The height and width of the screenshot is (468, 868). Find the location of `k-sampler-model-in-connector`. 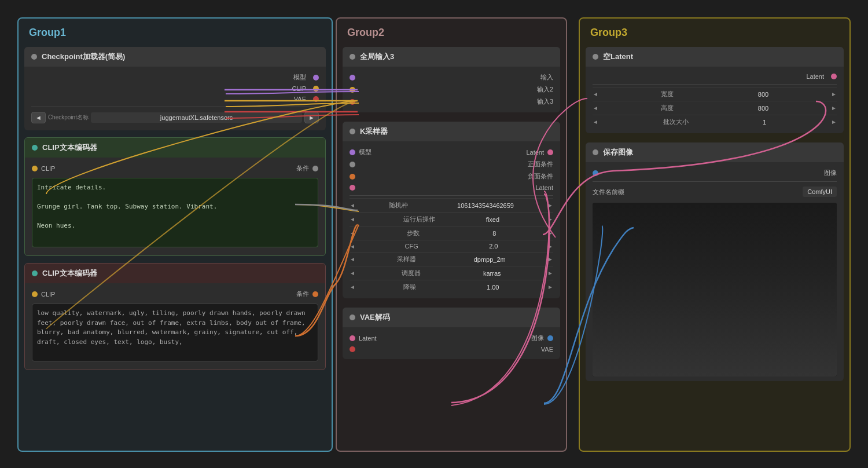

k-sampler-model-in-connector is located at coordinates (352, 152).